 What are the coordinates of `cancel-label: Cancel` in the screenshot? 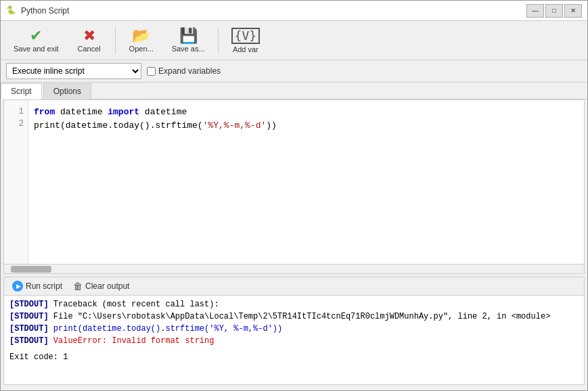 It's located at (89, 49).